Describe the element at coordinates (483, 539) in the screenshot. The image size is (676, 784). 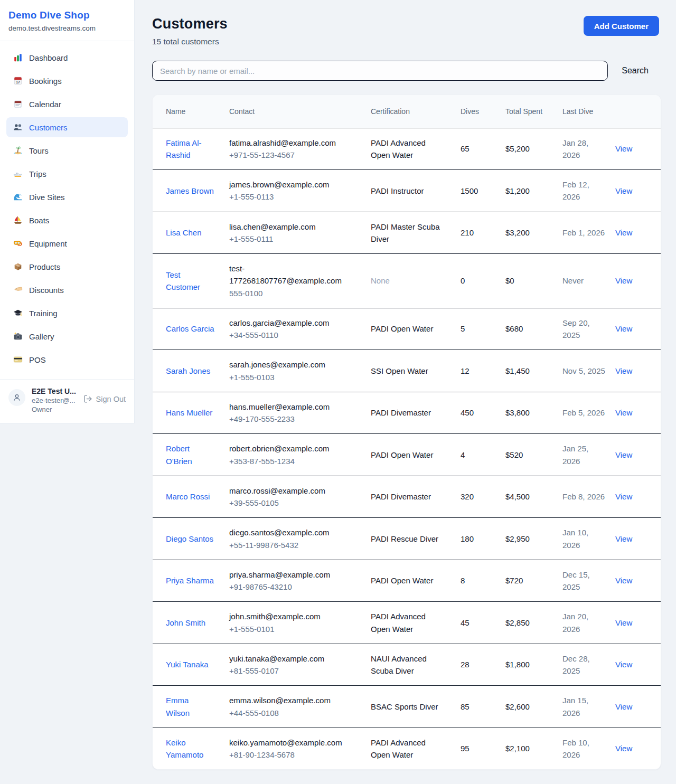
I see `customer-dives: 180` at that location.